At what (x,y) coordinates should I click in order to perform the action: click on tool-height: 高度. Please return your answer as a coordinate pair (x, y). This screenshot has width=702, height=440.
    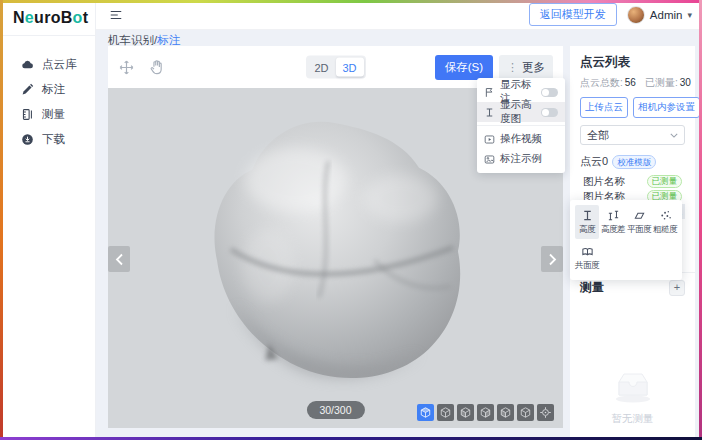
    Looking at the image, I should click on (587, 222).